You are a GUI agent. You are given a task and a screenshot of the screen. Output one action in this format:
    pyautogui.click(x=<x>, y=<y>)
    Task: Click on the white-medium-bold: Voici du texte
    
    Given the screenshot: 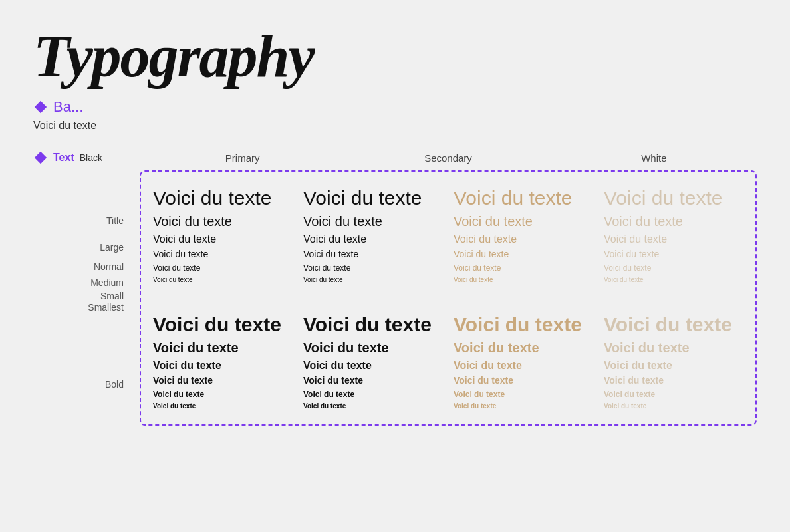 What is the action you would take?
    pyautogui.click(x=674, y=381)
    